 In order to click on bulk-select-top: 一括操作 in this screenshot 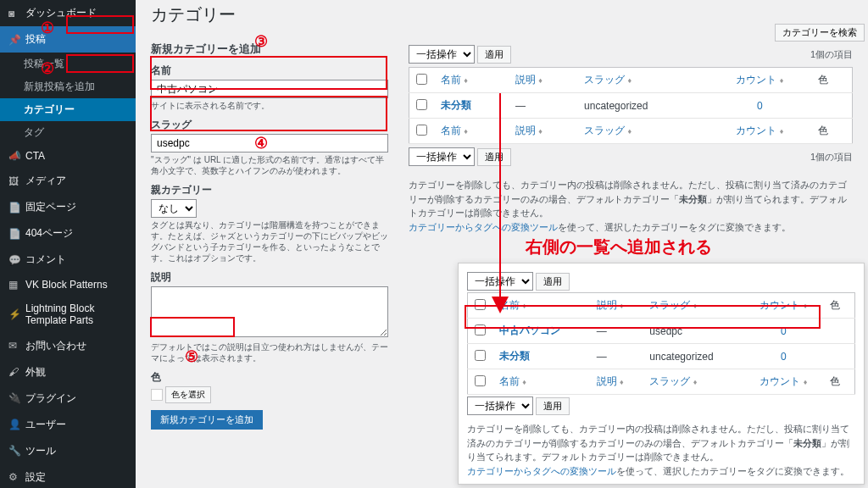, I will do `click(442, 54)`.